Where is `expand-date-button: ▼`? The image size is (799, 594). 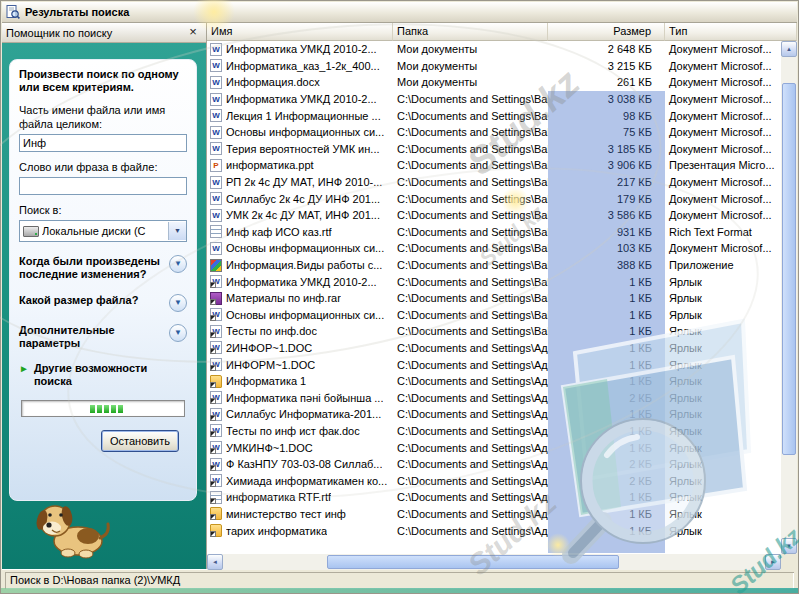
expand-date-button: ▼ is located at coordinates (178, 264).